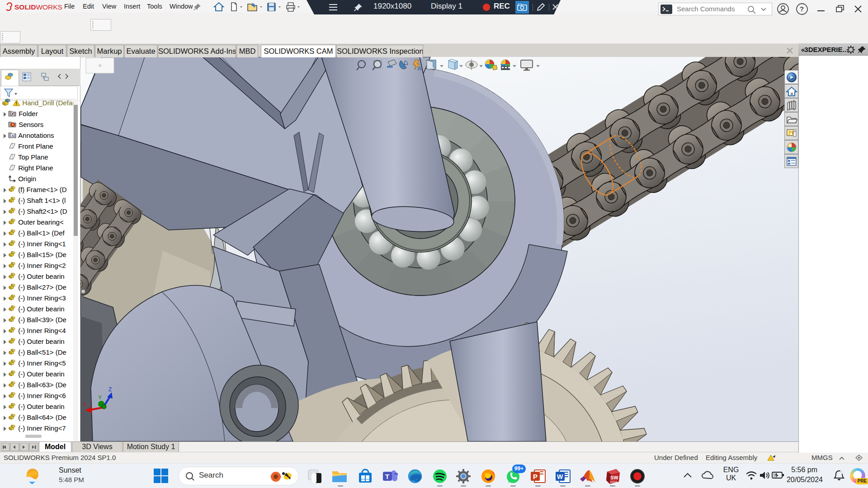 The width and height of the screenshot is (868, 488). I want to click on svg-text: W, so click(560, 477).